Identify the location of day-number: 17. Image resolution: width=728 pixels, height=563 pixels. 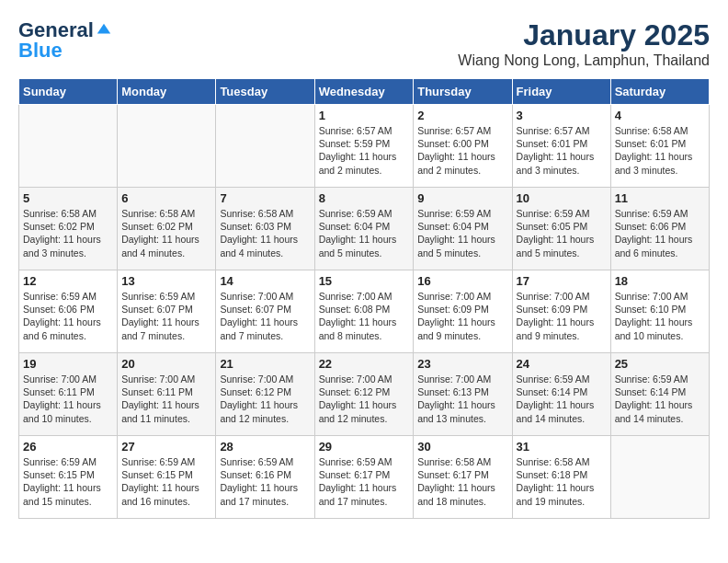
(562, 282).